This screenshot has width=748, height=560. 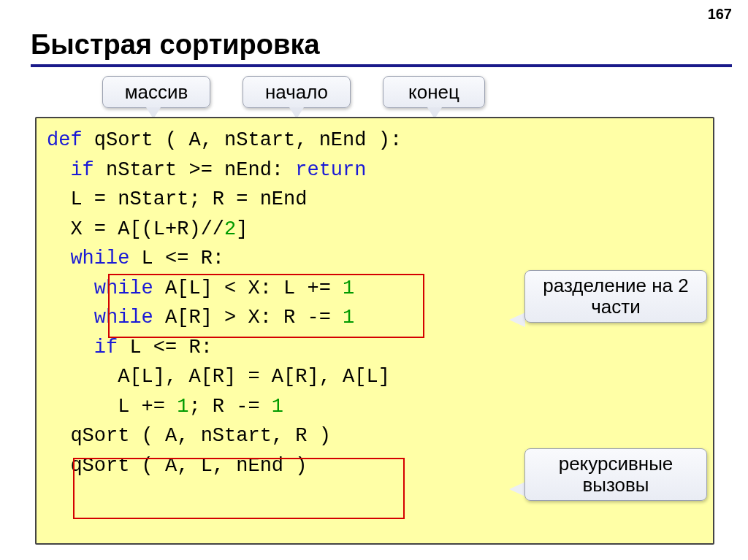 What do you see at coordinates (177, 258) in the screenshot?
I see `code-l5: L <= R:` at bounding box center [177, 258].